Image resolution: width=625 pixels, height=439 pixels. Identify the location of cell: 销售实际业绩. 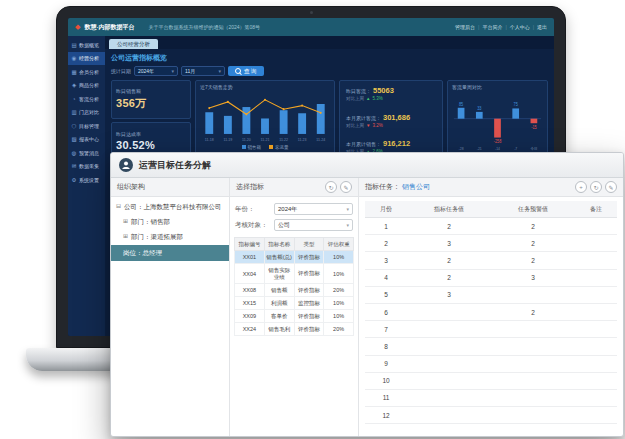
(279, 274).